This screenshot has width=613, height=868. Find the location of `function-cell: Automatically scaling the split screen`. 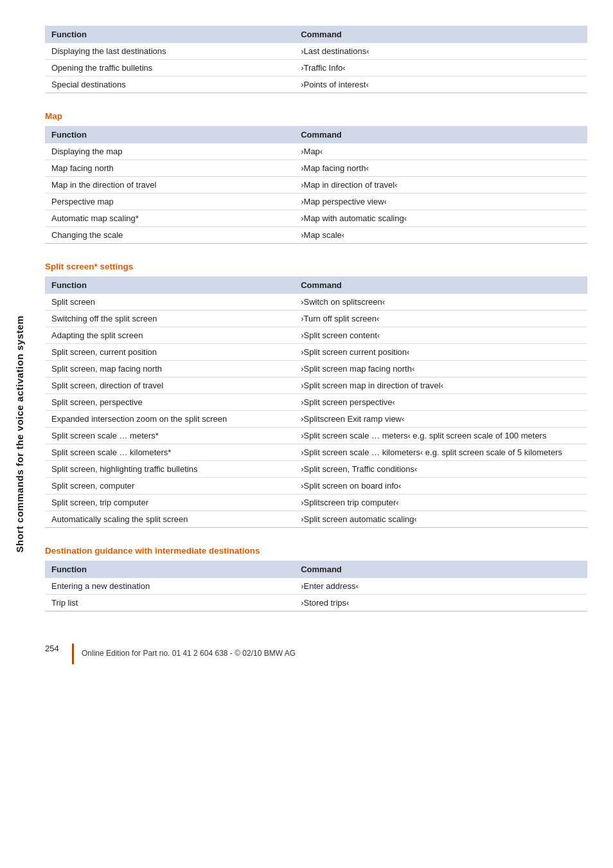

function-cell: Automatically scaling the split screen is located at coordinates (170, 520).